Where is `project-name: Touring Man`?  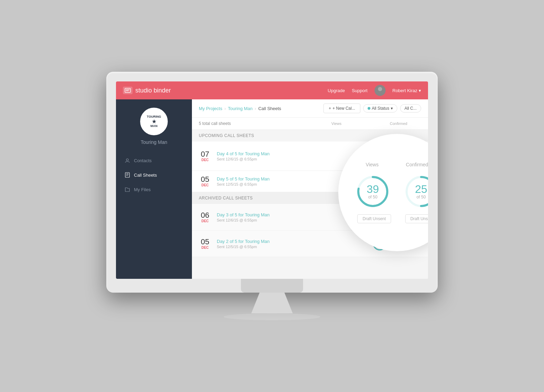
project-name: Touring Man is located at coordinates (154, 142).